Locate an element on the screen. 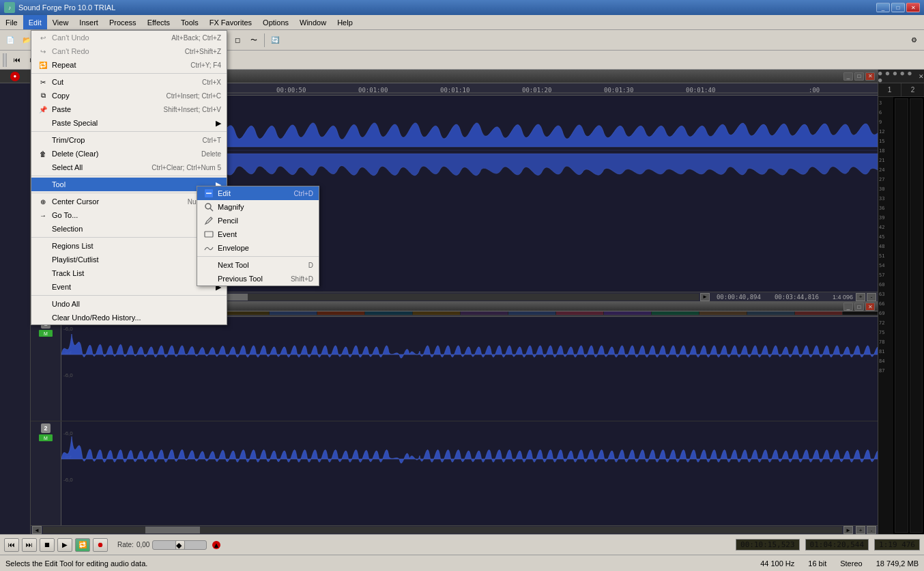 The height and width of the screenshot is (571, 924). upper-win-close: ✕ is located at coordinates (870, 76).